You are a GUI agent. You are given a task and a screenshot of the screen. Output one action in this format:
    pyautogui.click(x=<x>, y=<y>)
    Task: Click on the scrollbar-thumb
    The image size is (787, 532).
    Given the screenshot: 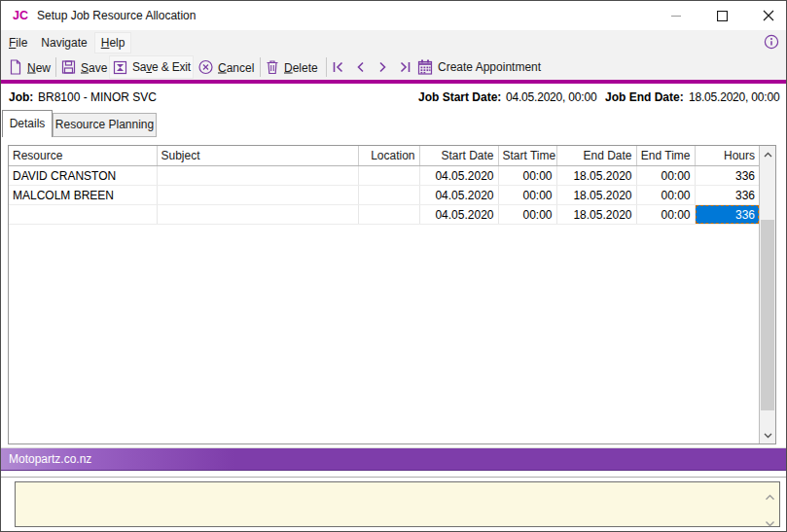 What is the action you would take?
    pyautogui.click(x=768, y=315)
    